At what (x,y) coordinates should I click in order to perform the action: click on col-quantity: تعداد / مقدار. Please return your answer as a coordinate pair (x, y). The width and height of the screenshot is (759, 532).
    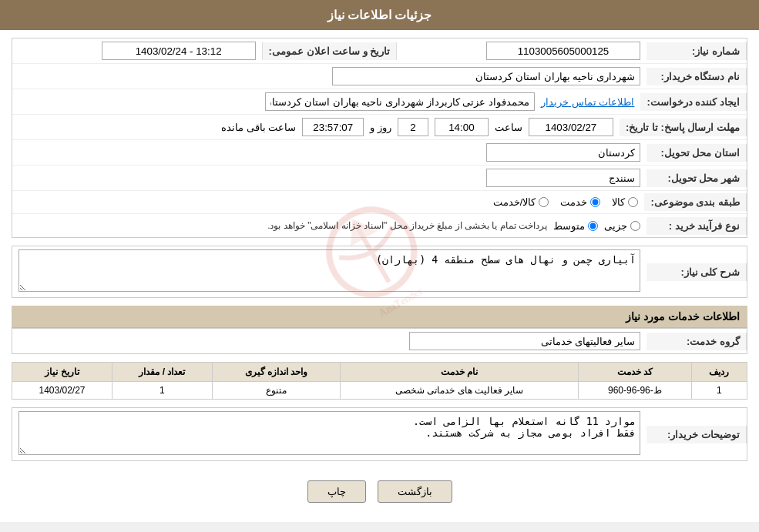
    Looking at the image, I should click on (162, 373).